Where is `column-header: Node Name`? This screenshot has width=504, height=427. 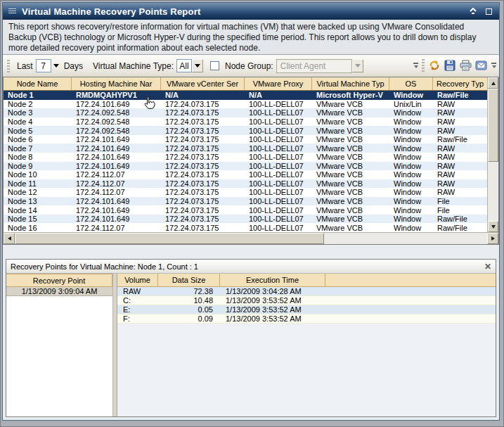
column-header: Node Name is located at coordinates (38, 84).